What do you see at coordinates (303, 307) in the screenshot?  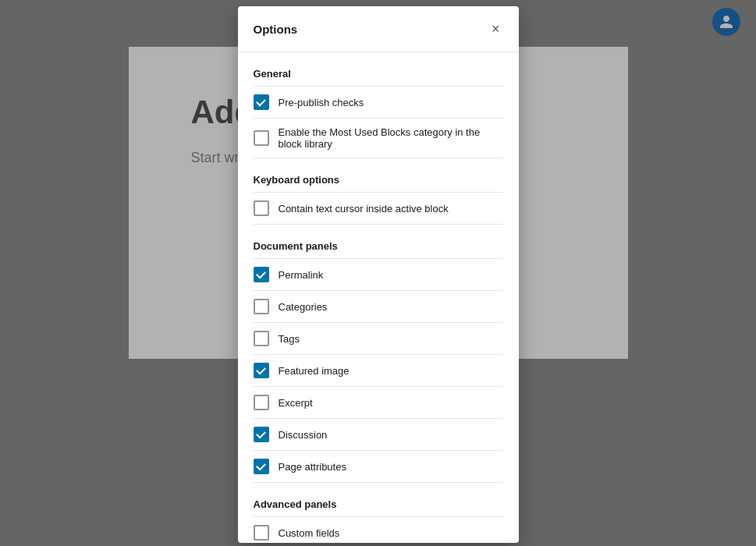 I see `option-label-categories: Categories` at bounding box center [303, 307].